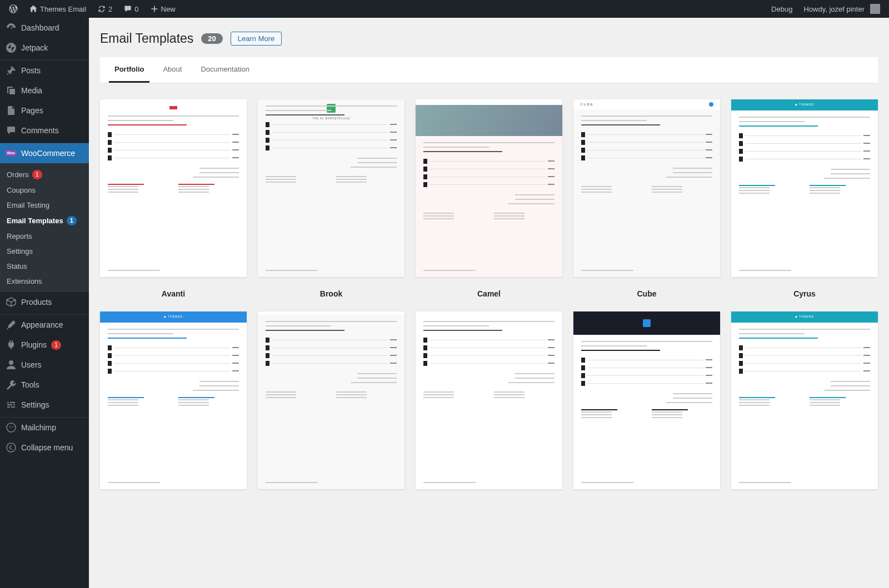  I want to click on template-card: Avanti, so click(173, 199).